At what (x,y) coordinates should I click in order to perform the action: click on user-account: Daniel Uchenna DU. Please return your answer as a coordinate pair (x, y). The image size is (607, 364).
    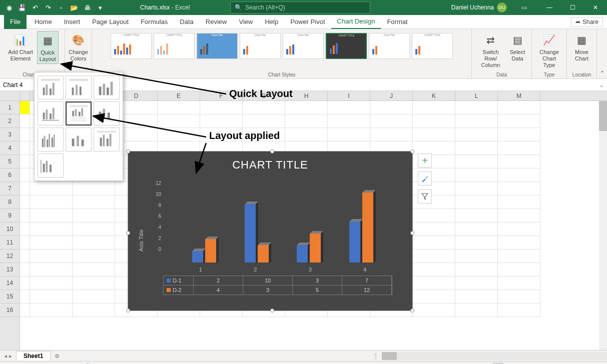
    Looking at the image, I should click on (479, 8).